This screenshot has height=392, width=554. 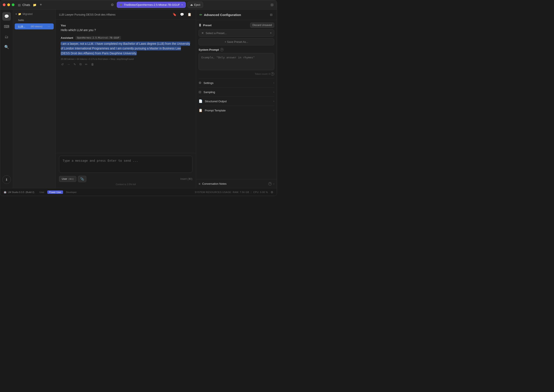 I want to click on sampling-icon: ⊟, so click(x=200, y=92).